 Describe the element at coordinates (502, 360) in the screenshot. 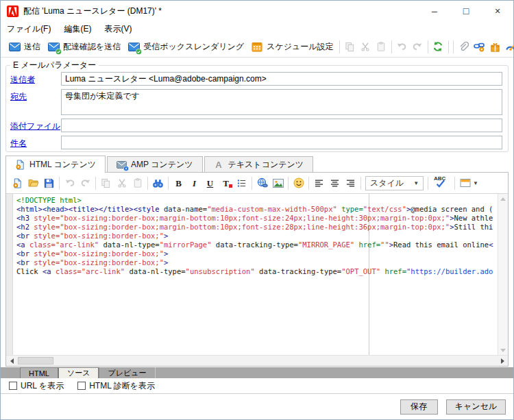

I see `scroll-right-arrow` at that location.